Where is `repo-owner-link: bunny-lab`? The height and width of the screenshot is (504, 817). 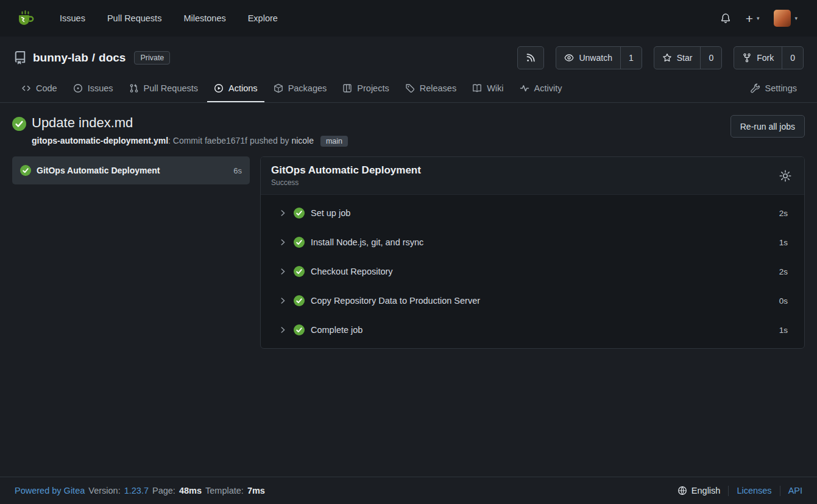 repo-owner-link: bunny-lab is located at coordinates (61, 58).